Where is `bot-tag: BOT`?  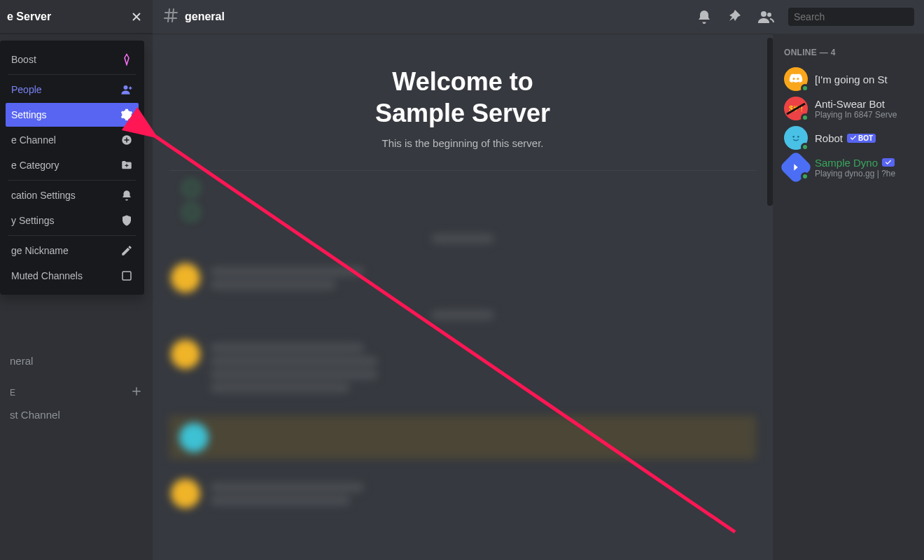
bot-tag: BOT is located at coordinates (861, 139).